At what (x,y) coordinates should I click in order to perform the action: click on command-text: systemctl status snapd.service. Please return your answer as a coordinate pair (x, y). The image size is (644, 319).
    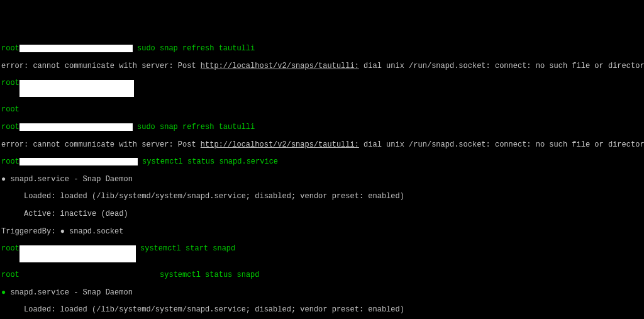
    Looking at the image, I should click on (208, 162).